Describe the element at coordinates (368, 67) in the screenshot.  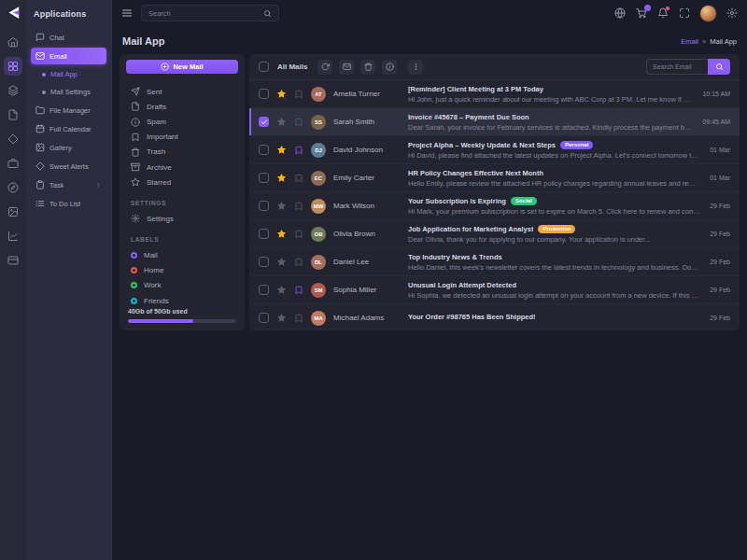
I see `delete-icon` at that location.